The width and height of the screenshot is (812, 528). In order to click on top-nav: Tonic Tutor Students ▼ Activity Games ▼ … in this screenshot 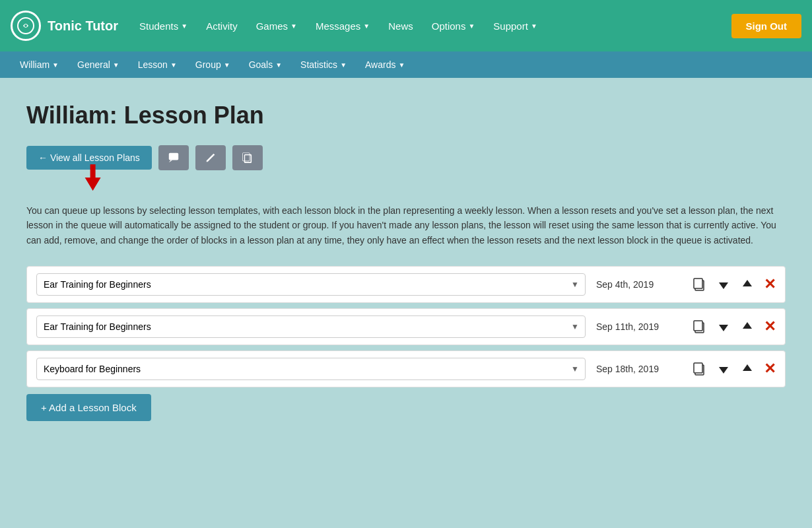, I will do `click(406, 26)`.